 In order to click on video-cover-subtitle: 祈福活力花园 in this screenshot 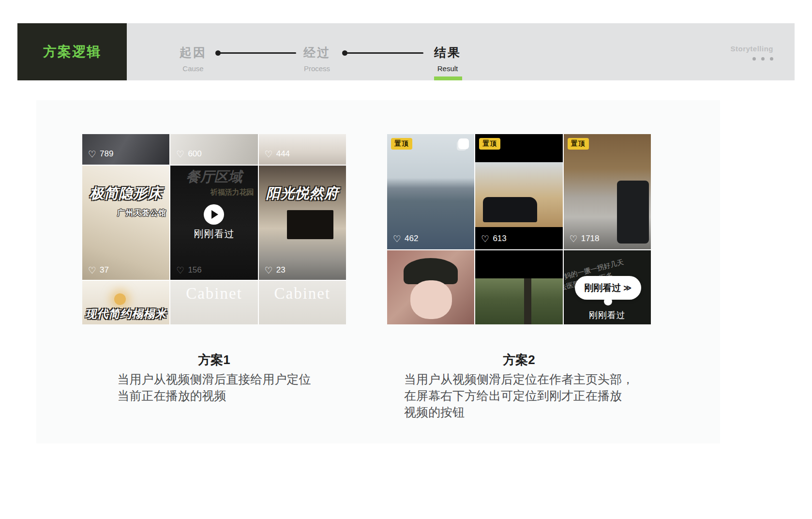, I will do `click(232, 193)`.